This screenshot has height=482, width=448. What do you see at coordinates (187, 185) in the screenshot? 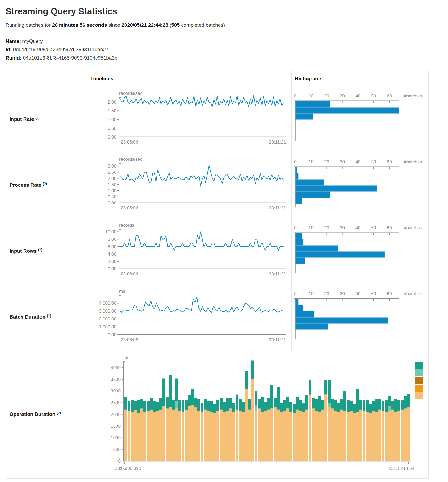
I see `timeline-svg: records/sec0.000.501.001.502.002.503.002…` at bounding box center [187, 185].